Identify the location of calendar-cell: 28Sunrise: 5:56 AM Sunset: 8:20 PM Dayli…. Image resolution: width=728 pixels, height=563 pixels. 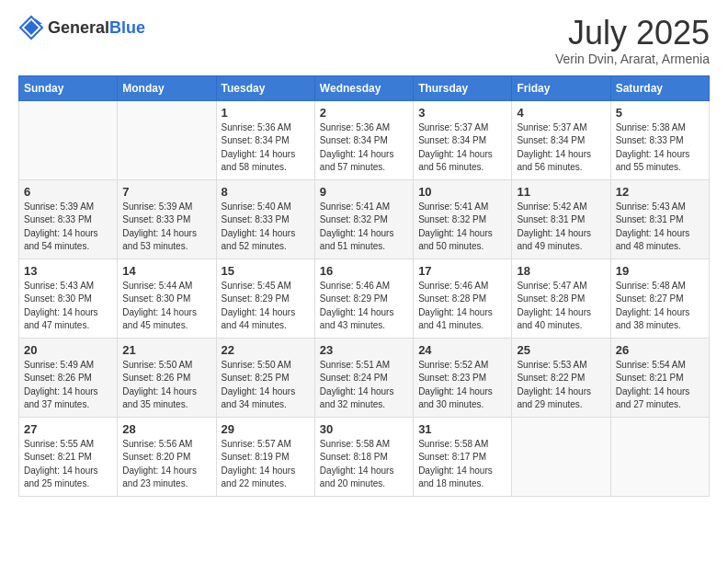
(167, 456).